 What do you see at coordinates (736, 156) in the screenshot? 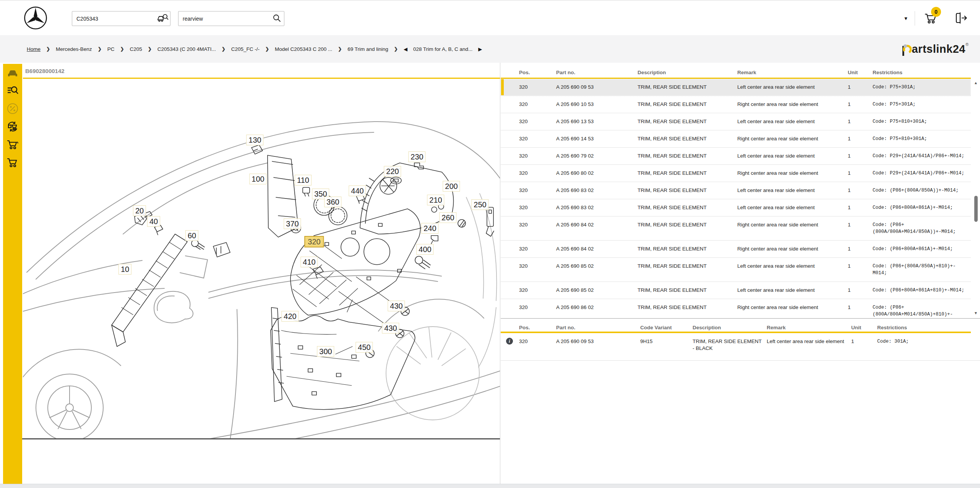
I see `table-row: 320 A 205 690 79 02 TRIM, REAR SIDE ELEM…` at bounding box center [736, 156].